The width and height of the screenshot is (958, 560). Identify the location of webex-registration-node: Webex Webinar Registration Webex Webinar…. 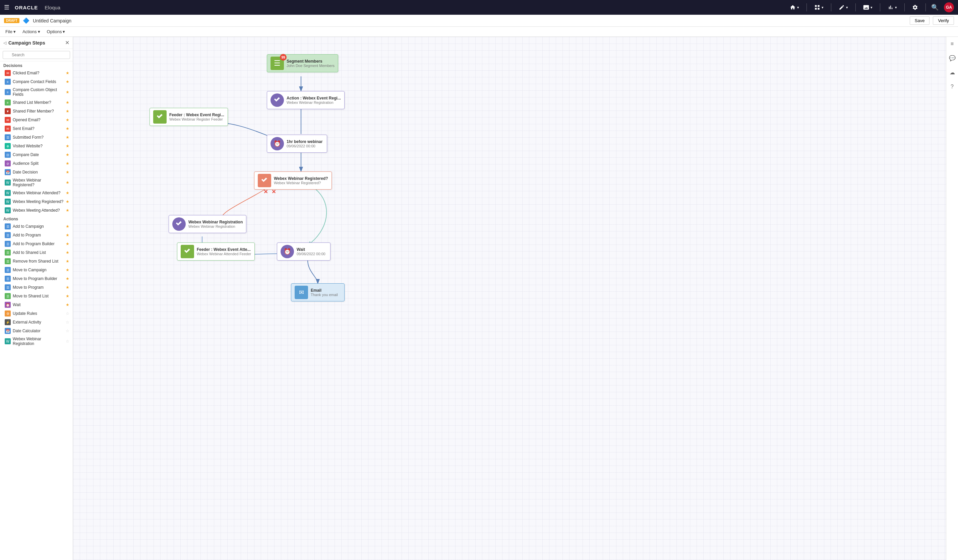
(208, 224).